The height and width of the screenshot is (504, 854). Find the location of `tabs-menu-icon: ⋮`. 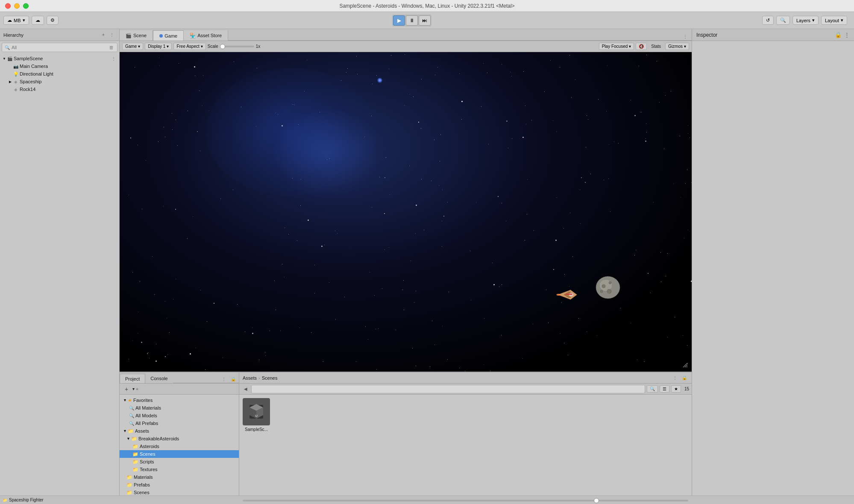

tabs-menu-icon: ⋮ is located at coordinates (685, 36).